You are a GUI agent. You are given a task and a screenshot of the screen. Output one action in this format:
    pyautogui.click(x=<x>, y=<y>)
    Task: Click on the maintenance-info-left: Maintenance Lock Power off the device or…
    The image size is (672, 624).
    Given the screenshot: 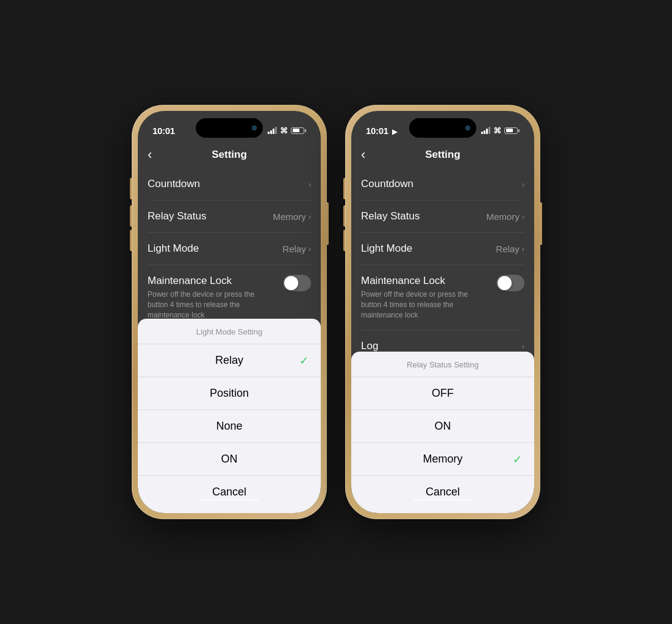 What is the action you would take?
    pyautogui.click(x=212, y=297)
    